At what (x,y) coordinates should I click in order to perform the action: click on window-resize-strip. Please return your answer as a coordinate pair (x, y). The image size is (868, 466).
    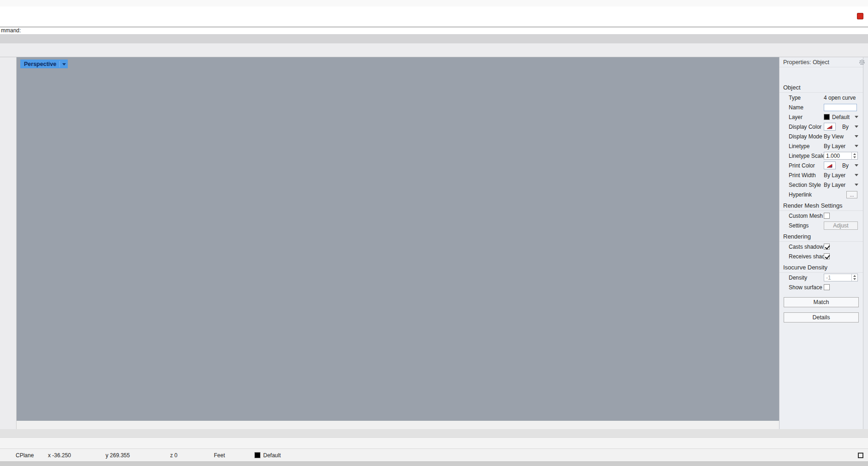
    Looking at the image, I should click on (434, 464).